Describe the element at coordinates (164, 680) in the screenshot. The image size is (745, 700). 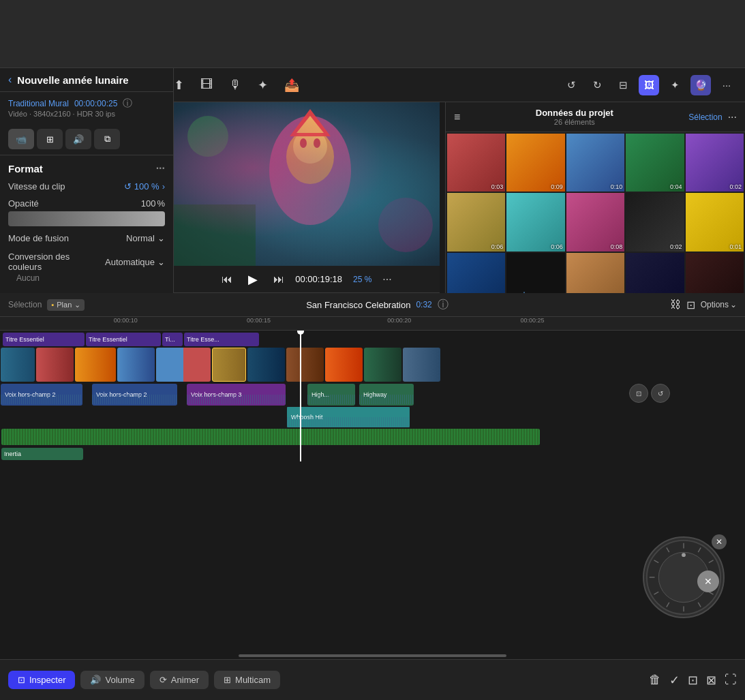
I see `animer-icon: ⟳` at that location.